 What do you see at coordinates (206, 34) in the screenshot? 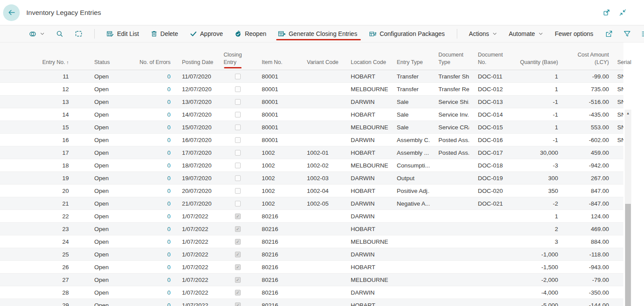
I see `approve-button: Approve` at bounding box center [206, 34].